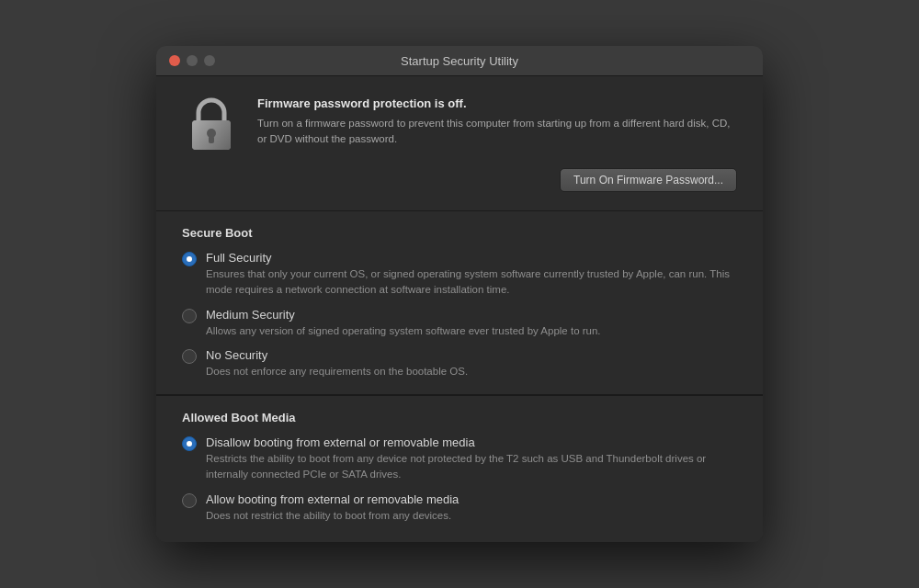  What do you see at coordinates (471, 331) in the screenshot?
I see `secure-boot-medium-desc: Allows any version of signed operating s…` at bounding box center [471, 331].